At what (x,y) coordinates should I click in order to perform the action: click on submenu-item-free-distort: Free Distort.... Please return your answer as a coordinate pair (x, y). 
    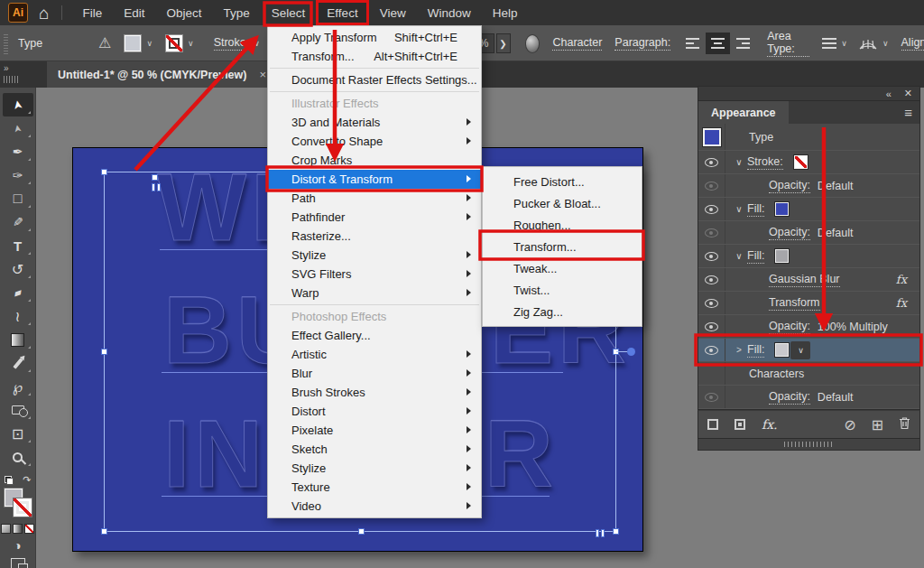
    Looking at the image, I should click on (562, 182).